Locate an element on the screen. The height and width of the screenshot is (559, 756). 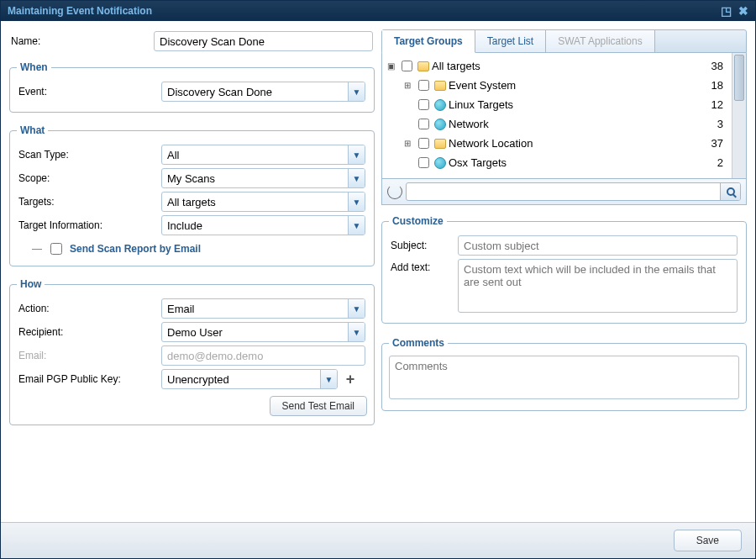
targets-combo: ▼ is located at coordinates (264, 202).